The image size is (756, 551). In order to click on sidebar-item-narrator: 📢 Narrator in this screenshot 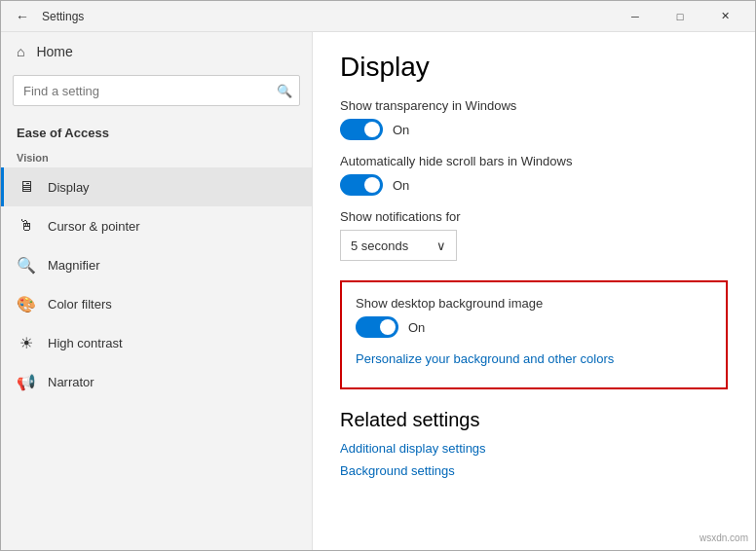, I will do `click(156, 382)`.